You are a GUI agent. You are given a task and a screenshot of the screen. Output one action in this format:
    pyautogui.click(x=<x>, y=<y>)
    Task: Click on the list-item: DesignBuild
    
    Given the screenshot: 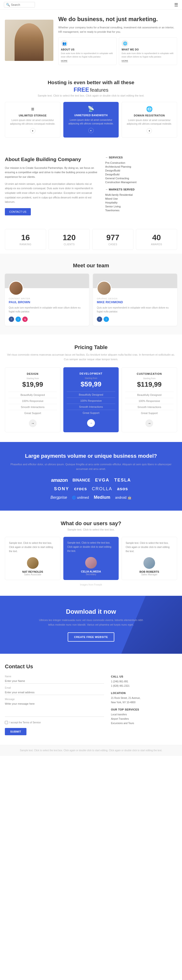 What is the action you would take?
    pyautogui.click(x=141, y=174)
    